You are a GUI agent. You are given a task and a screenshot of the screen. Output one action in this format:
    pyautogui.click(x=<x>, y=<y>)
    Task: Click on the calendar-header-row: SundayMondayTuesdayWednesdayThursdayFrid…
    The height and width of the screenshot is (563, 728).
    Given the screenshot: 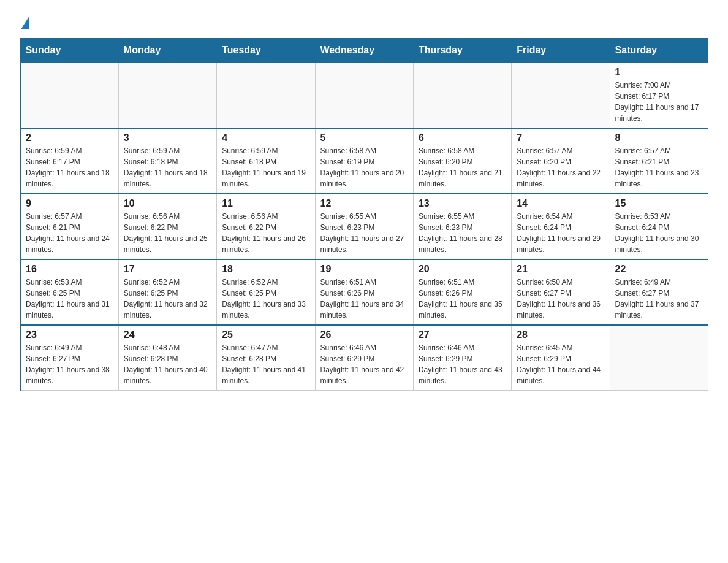 What is the action you would take?
    pyautogui.click(x=364, y=51)
    